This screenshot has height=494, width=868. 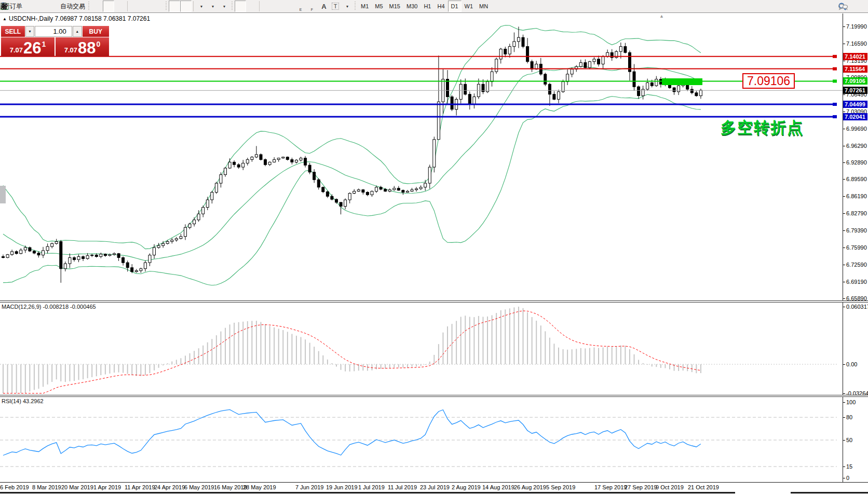 What do you see at coordinates (335, 6) in the screenshot?
I see `text-label-button: T` at bounding box center [335, 6].